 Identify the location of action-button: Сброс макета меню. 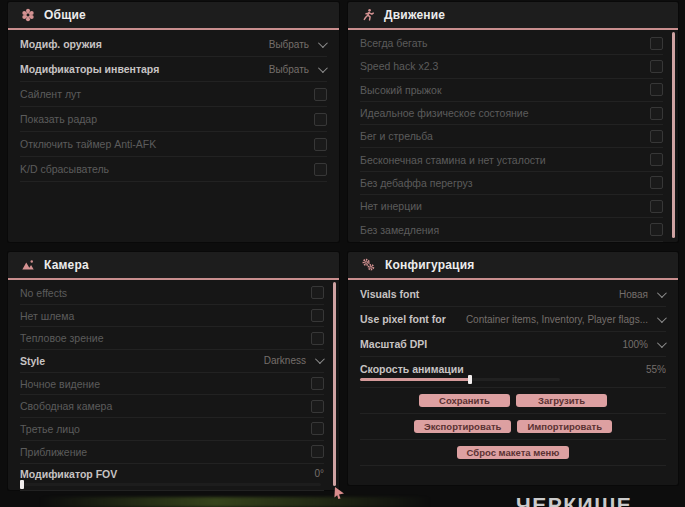
(514, 452).